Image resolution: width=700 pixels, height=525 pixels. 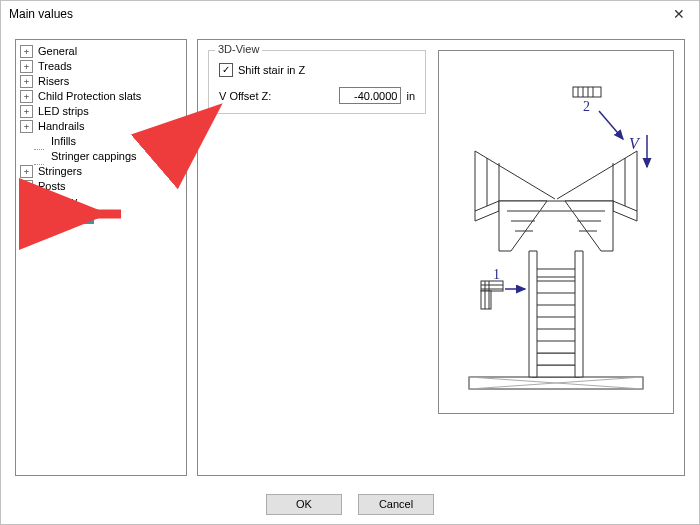 What do you see at coordinates (101, 156) in the screenshot?
I see `tree-item: Stringer cappings` at bounding box center [101, 156].